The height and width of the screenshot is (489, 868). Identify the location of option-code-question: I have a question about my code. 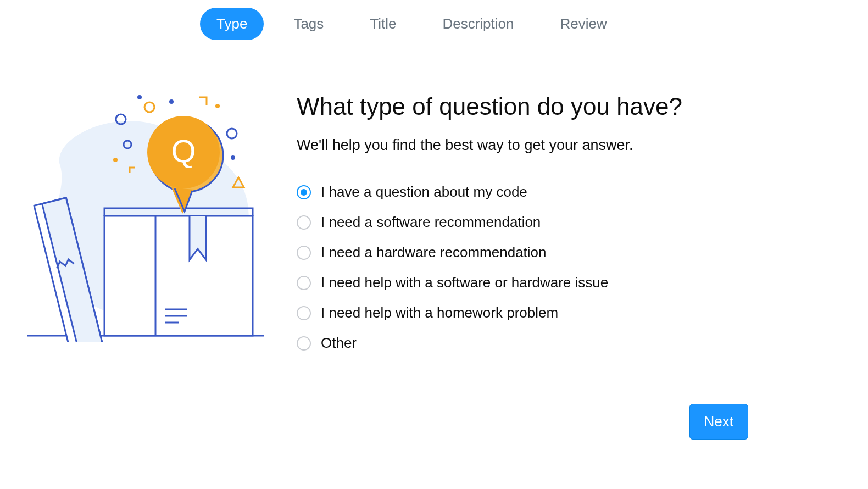
(566, 192).